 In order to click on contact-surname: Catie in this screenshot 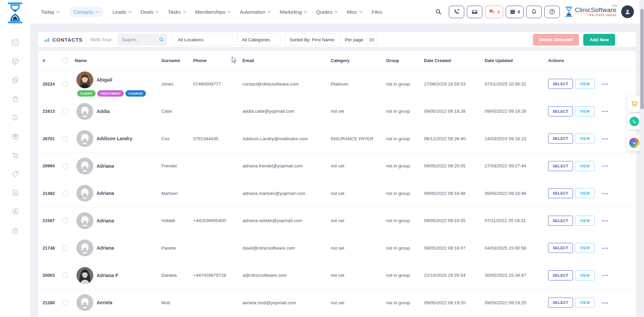, I will do `click(177, 111)`.